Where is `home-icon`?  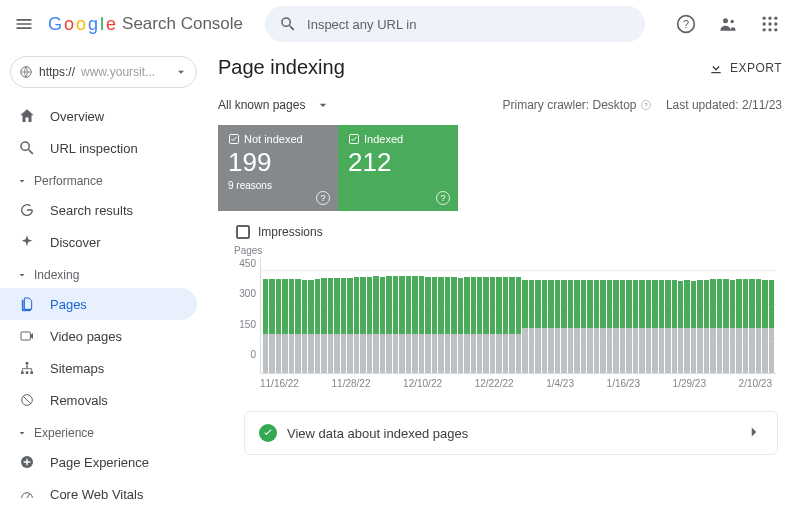
home-icon is located at coordinates (27, 116).